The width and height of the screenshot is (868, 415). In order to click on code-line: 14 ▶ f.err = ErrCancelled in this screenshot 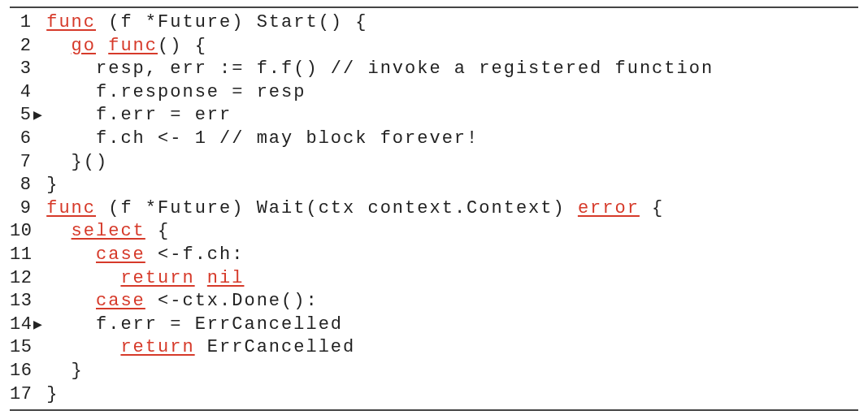, I will do `click(434, 325)`.